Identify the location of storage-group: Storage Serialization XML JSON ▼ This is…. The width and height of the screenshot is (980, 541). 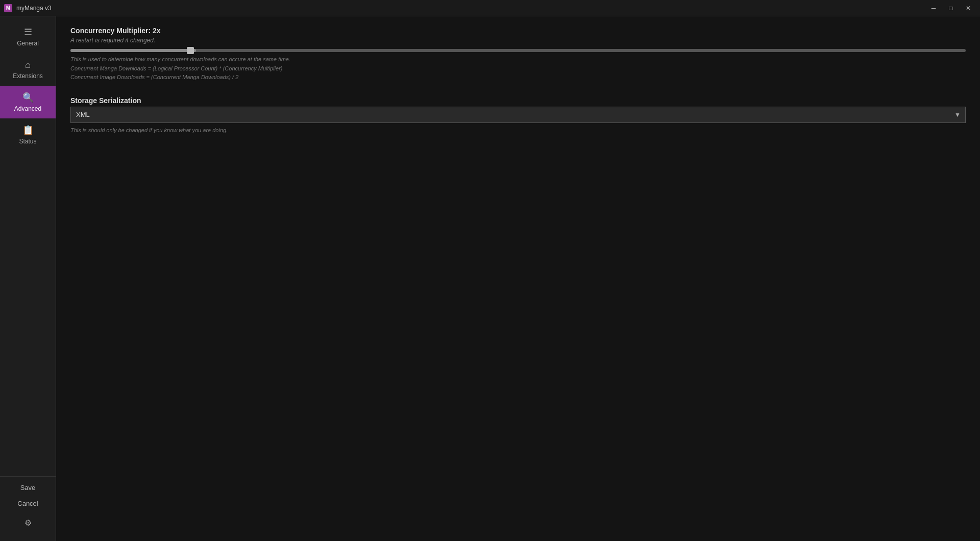
(518, 116).